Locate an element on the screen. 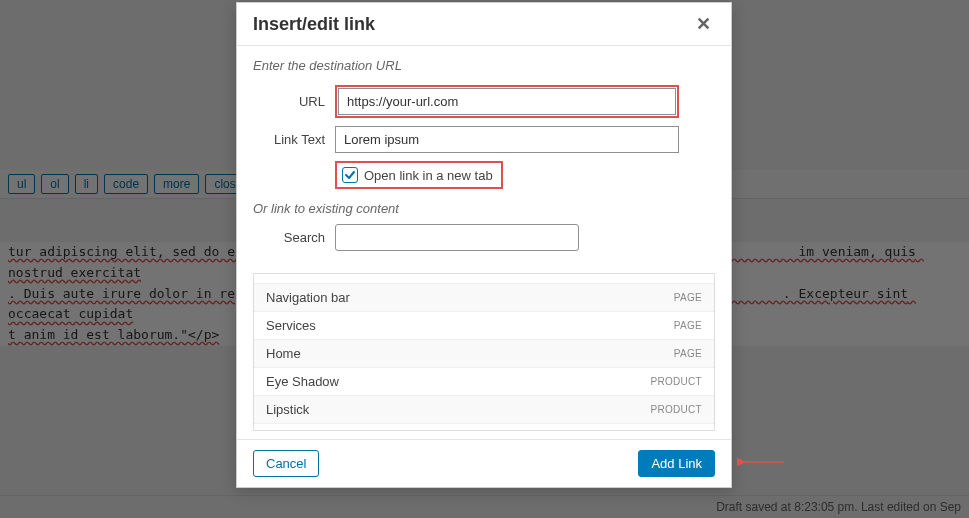 This screenshot has width=969, height=518. dialog-header: Insert/edit link ✕ is located at coordinates (484, 24).